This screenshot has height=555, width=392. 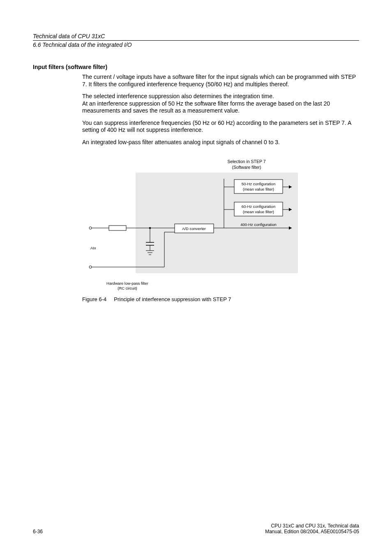 What do you see at coordinates (258, 189) in the screenshot?
I see `box-50hz-l2: (mean value filter)` at bounding box center [258, 189].